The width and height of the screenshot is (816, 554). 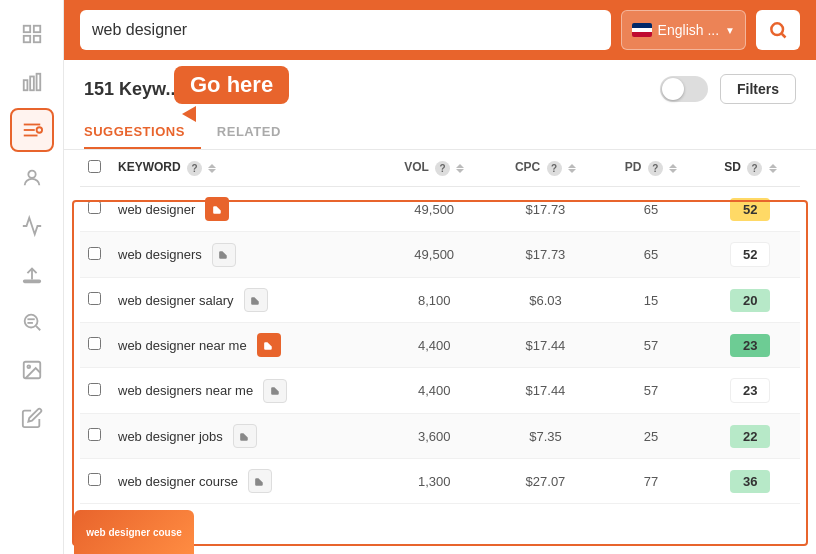 What do you see at coordinates (346, 30) in the screenshot?
I see `search-input` at bounding box center [346, 30].